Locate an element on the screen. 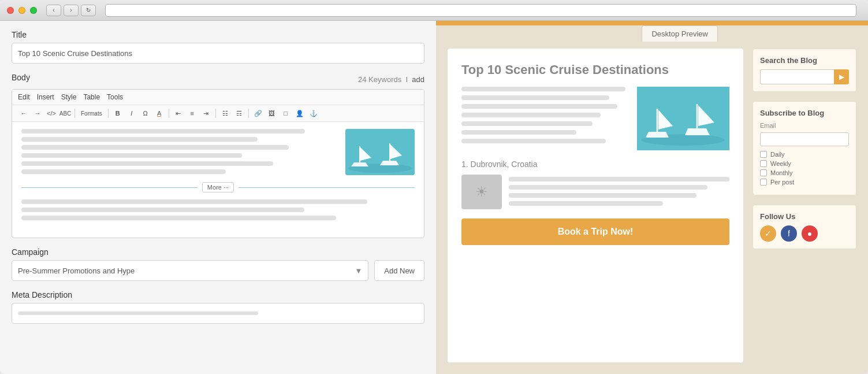 This screenshot has height=374, width=868. menu-edit: Edit is located at coordinates (24, 97).